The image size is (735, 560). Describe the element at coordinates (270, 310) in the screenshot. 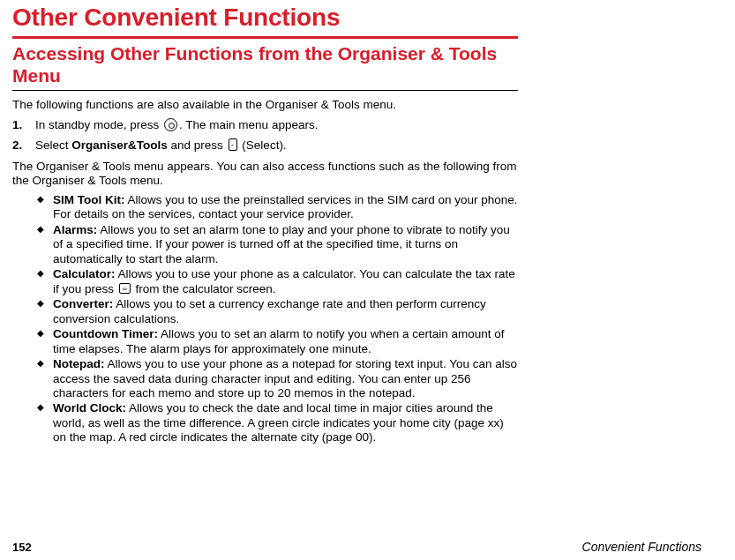

I see `list-item-text: Allows you to set a currency exchange ra…` at that location.